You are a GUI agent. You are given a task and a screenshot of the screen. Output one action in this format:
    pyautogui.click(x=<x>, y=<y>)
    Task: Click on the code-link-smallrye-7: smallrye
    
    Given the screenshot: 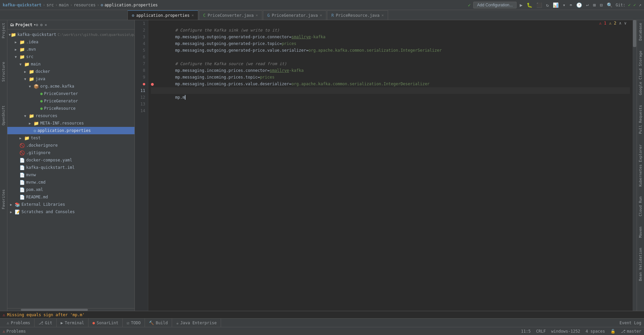 What is the action you would take?
    pyautogui.click(x=279, y=70)
    